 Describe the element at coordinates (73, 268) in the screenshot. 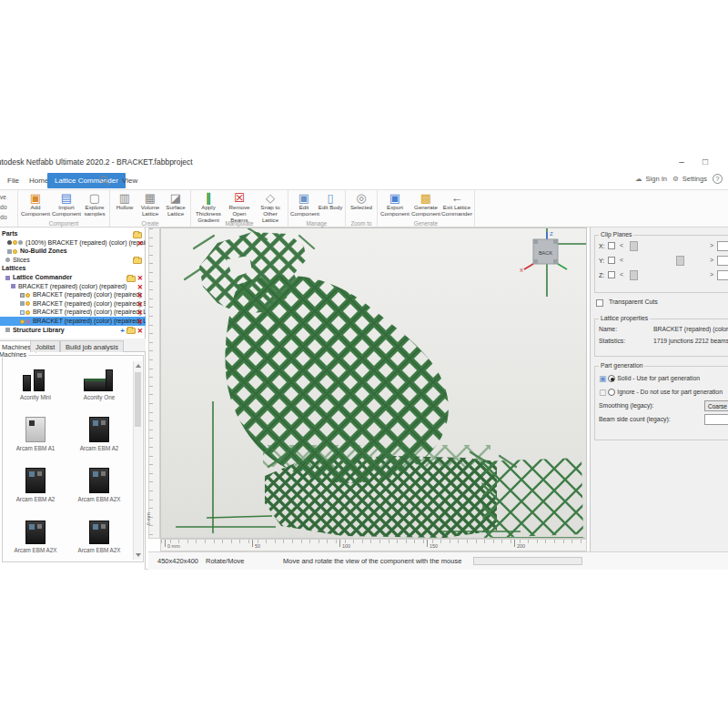

I see `tree-row-lattices: Lattices` at that location.